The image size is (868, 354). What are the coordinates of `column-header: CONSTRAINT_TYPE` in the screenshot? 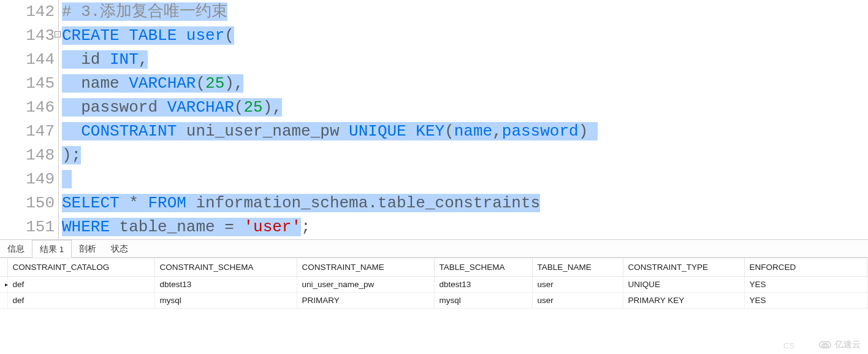 It's located at (683, 267).